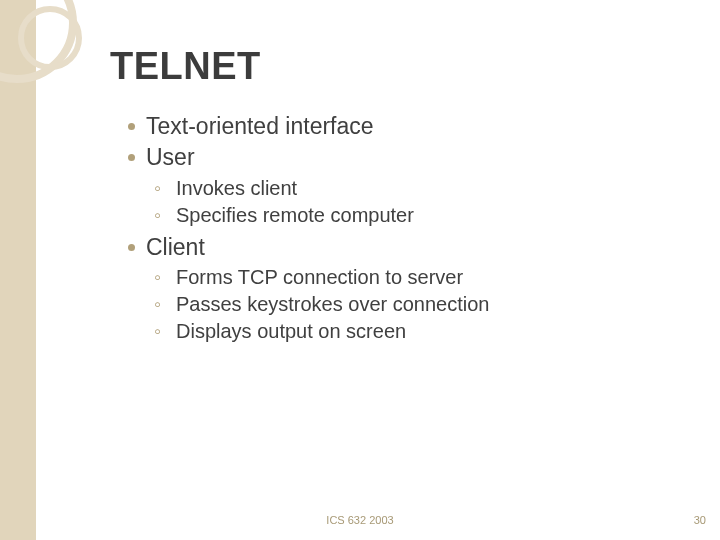 The image size is (720, 540). What do you see at coordinates (404, 215) in the screenshot?
I see `bullet-level2: Specifies remote computer` at bounding box center [404, 215].